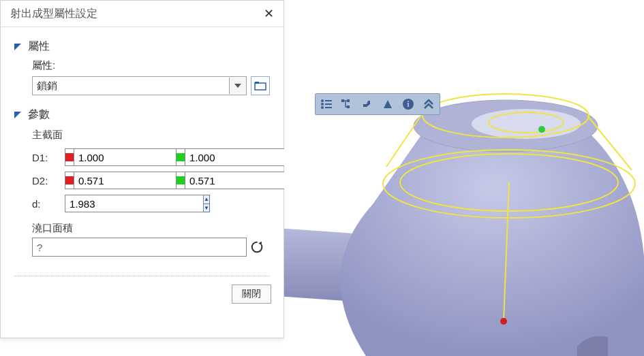  I want to click on dropdown-arrow-icon, so click(237, 86).